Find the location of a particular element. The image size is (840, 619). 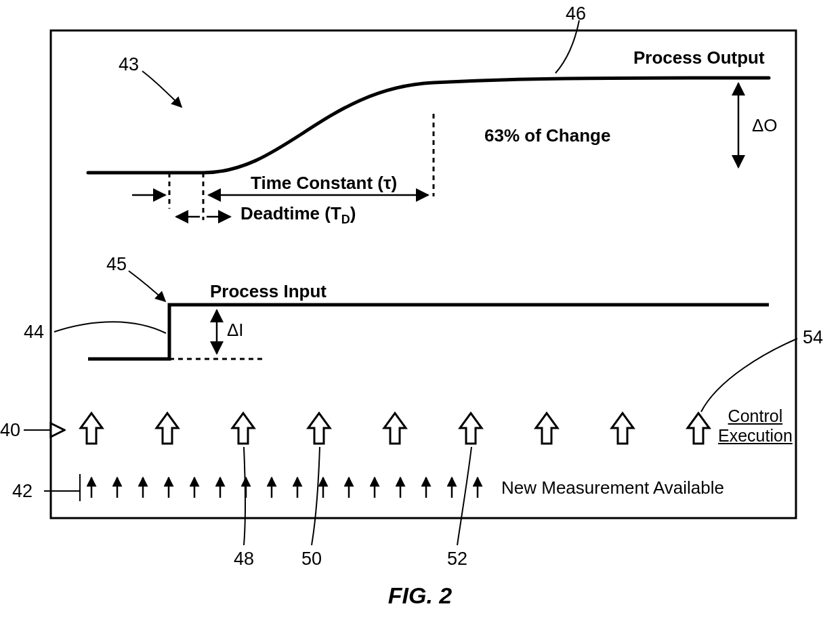

callout-50: 50 is located at coordinates (312, 559).